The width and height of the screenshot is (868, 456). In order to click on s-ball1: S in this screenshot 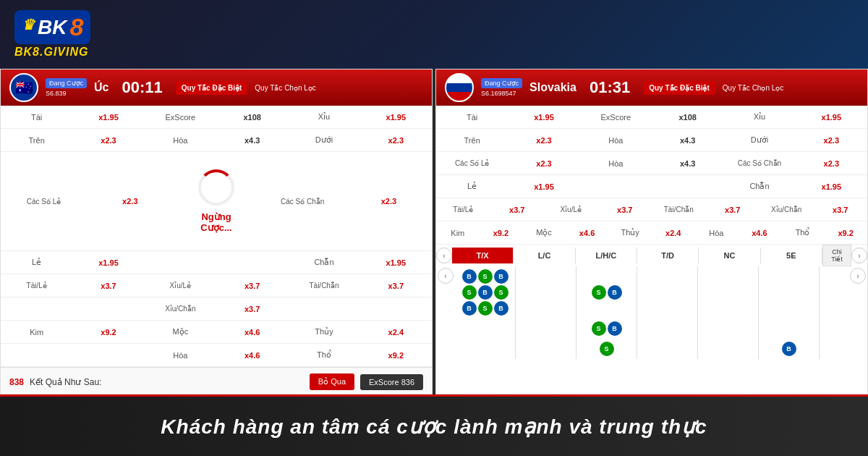, I will do `click(599, 292)`.